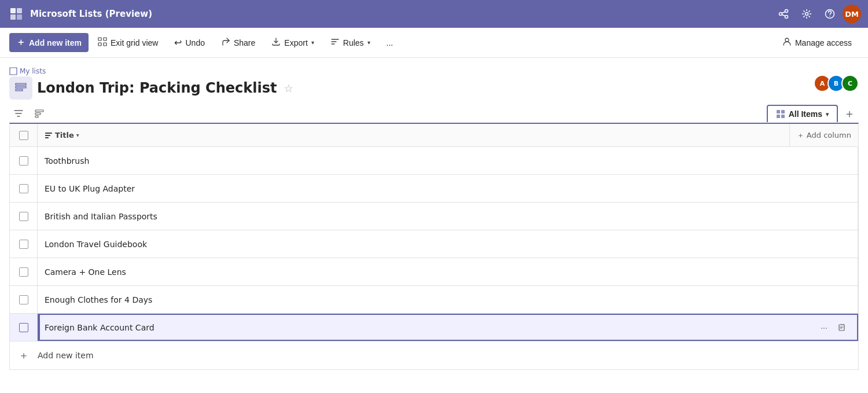  Describe the element at coordinates (293, 43) in the screenshot. I see `export-button: Export ▾` at that location.